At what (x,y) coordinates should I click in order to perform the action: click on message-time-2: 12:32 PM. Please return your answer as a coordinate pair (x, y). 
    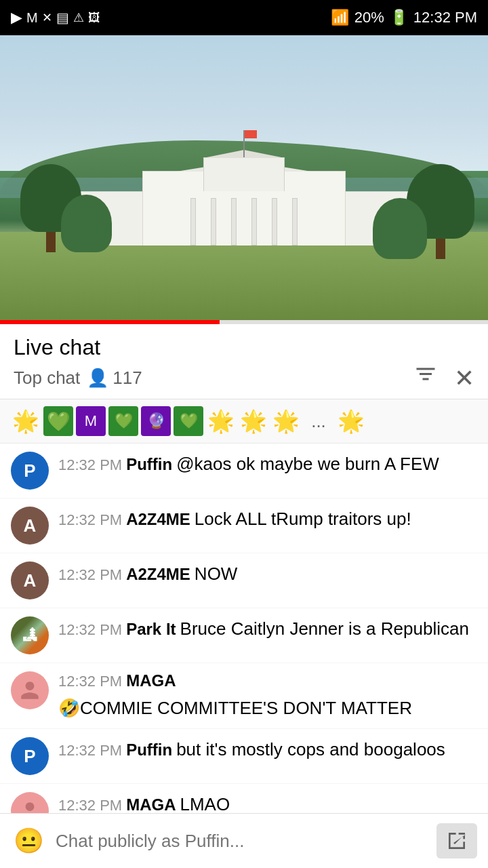
    Looking at the image, I should click on (90, 520).